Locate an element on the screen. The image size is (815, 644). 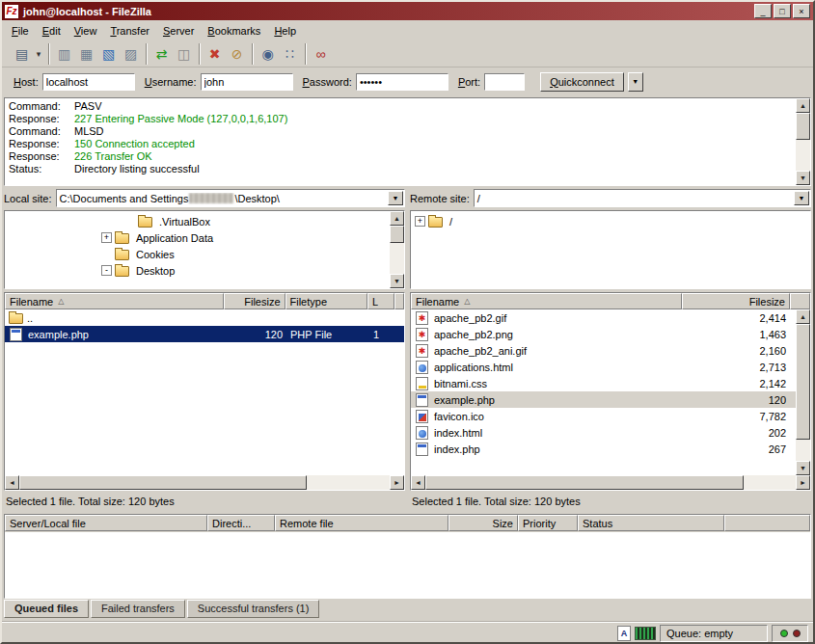
column-direction: Directi... is located at coordinates (241, 523).